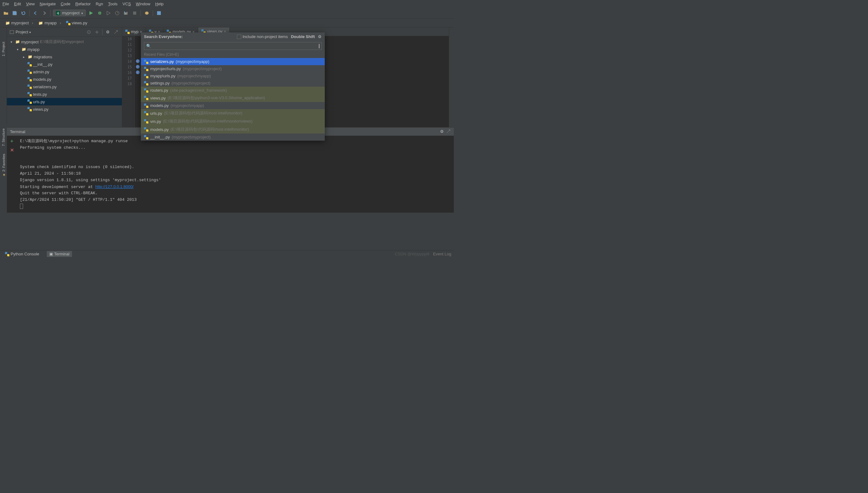  What do you see at coordinates (233, 69) in the screenshot?
I see `search-result-row: myproject\urls.py (myproject\myproject)` at bounding box center [233, 69].